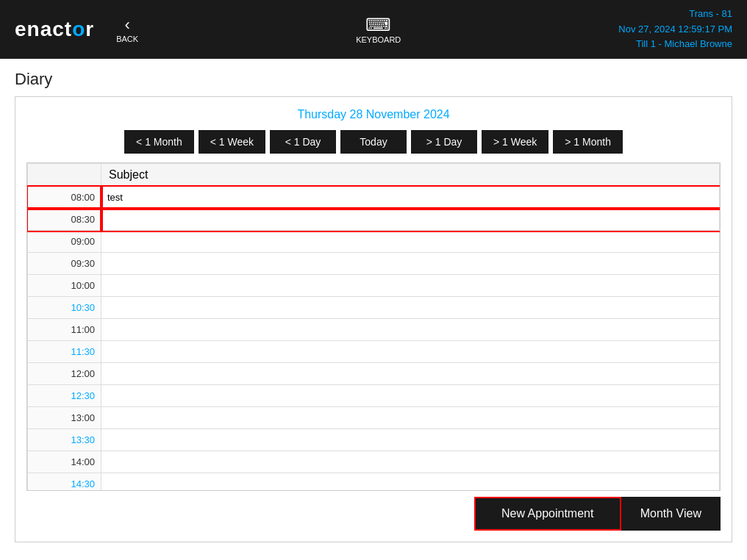 The height and width of the screenshot is (560, 747). I want to click on keyboard-label: KEYBOARD, so click(378, 40).